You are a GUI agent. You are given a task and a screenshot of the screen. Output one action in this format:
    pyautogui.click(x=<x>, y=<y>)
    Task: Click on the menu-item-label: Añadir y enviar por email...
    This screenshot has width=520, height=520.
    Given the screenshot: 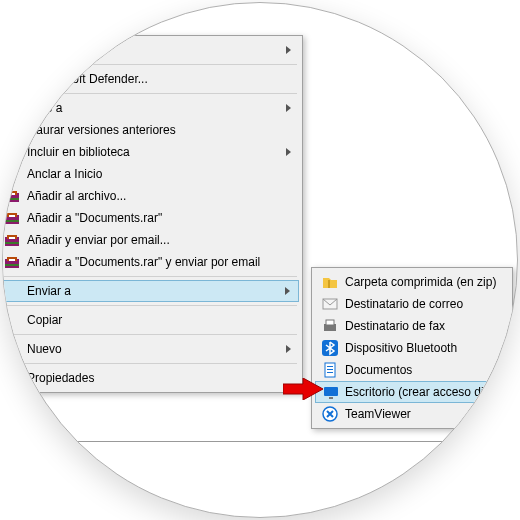 What is the action you would take?
    pyautogui.click(x=98, y=240)
    